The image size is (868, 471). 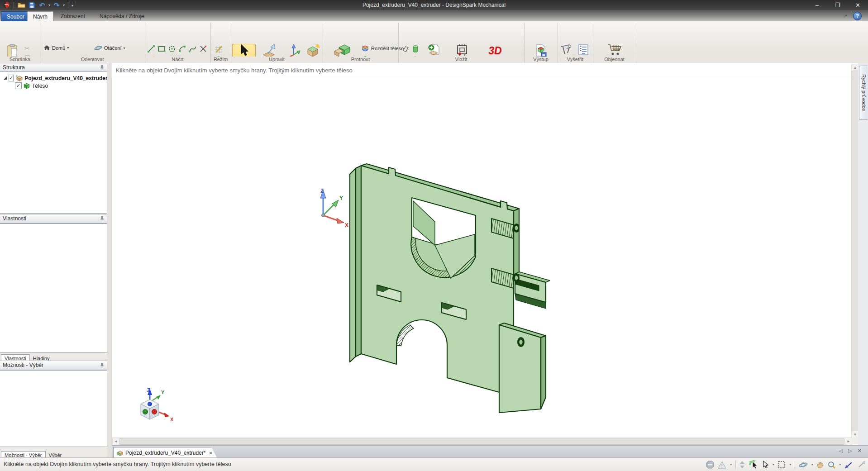 What do you see at coordinates (151, 409) in the screenshot?
I see `view-cube: Z Y X` at bounding box center [151, 409].